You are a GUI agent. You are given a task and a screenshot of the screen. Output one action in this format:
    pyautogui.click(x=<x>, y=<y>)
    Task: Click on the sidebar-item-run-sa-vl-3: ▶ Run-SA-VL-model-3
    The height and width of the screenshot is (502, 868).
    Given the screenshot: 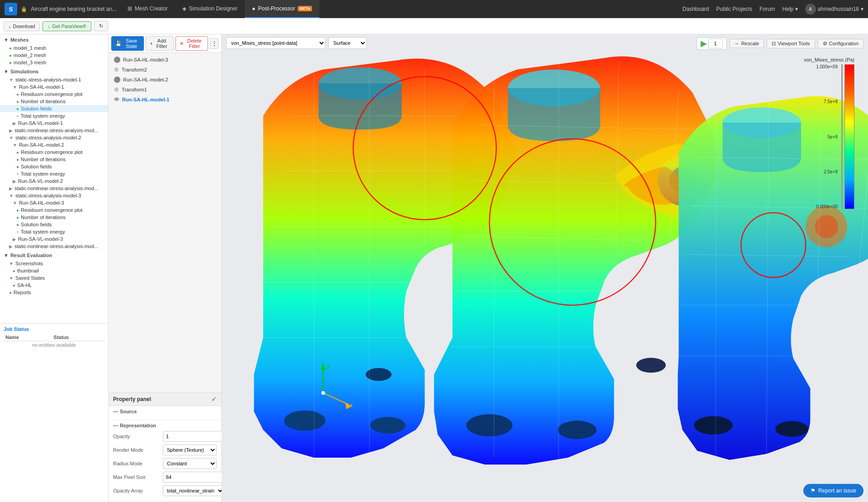 What is the action you would take?
    pyautogui.click(x=54, y=239)
    